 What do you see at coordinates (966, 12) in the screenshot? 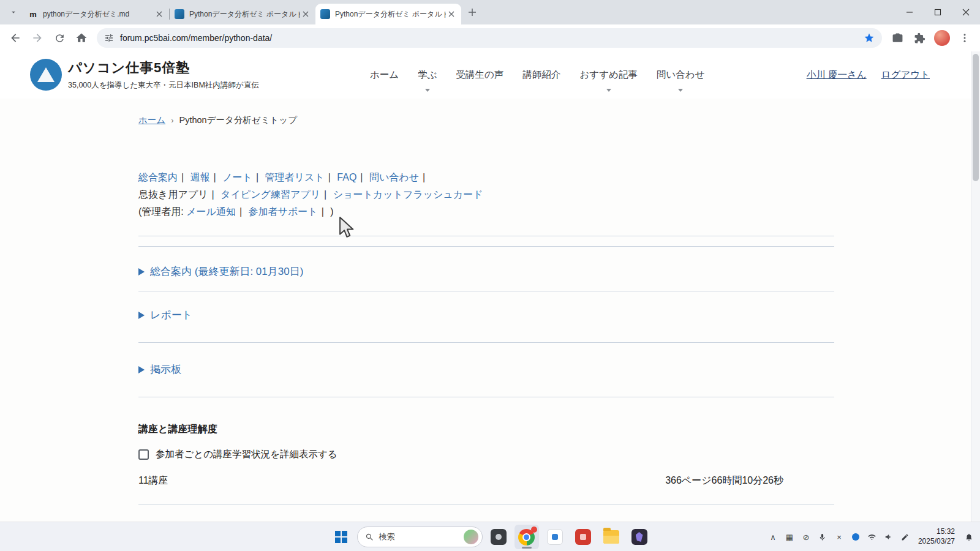
I see `window-close-button` at bounding box center [966, 12].